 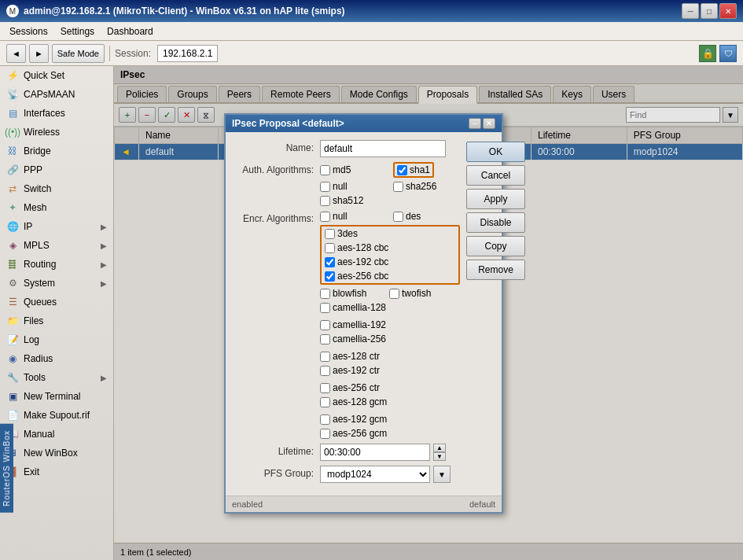 I want to click on menu-settings: Settings, so click(x=77, y=31).